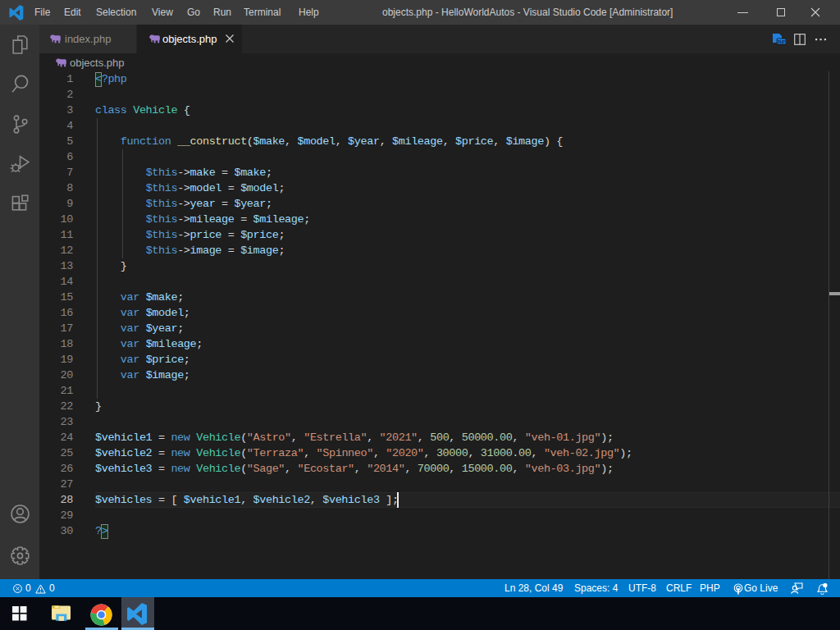 This screenshot has height=630, width=840. I want to click on svg-text: PHP, so click(782, 42).